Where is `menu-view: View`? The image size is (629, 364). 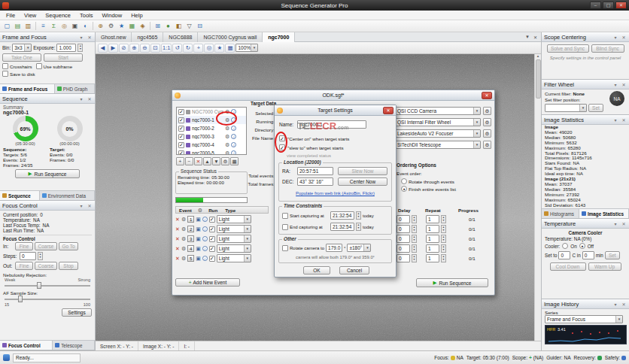 menu-view: View is located at coordinates (30, 15).